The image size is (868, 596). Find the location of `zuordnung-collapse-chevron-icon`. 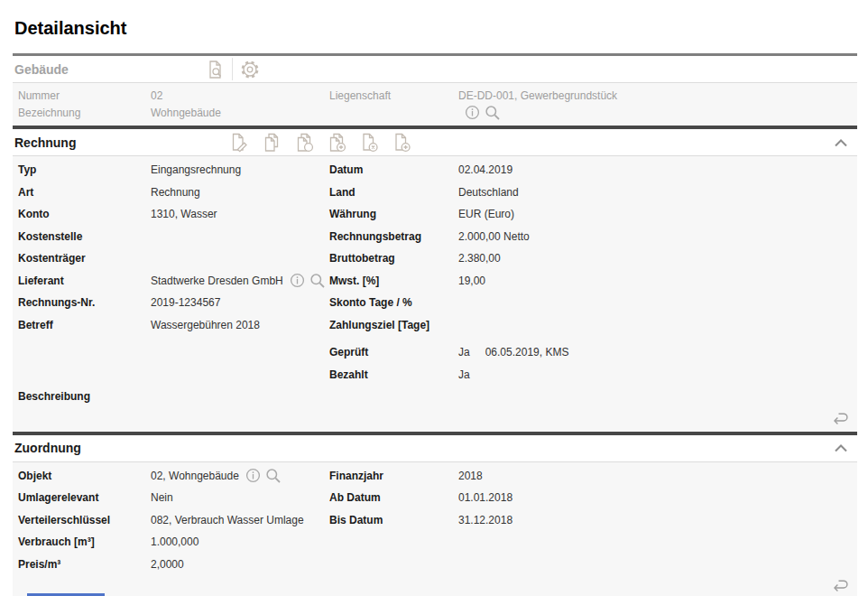

zuordnung-collapse-chevron-icon is located at coordinates (841, 448).